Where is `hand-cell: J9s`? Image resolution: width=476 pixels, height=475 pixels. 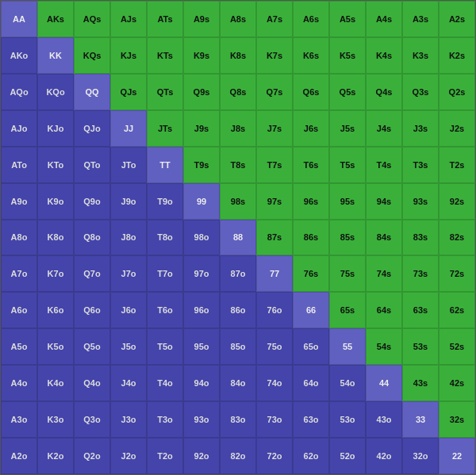
hand-cell: J9s is located at coordinates (202, 128).